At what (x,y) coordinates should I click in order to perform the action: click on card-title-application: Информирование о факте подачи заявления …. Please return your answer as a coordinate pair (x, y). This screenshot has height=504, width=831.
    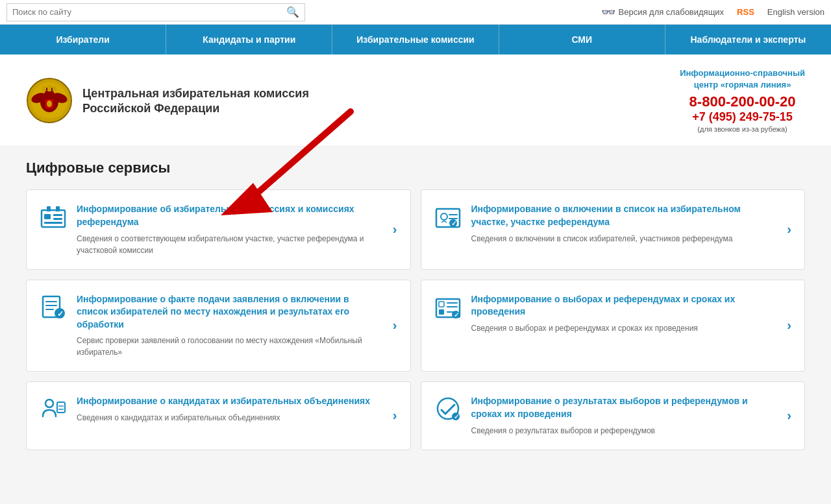
    Looking at the image, I should click on (227, 313).